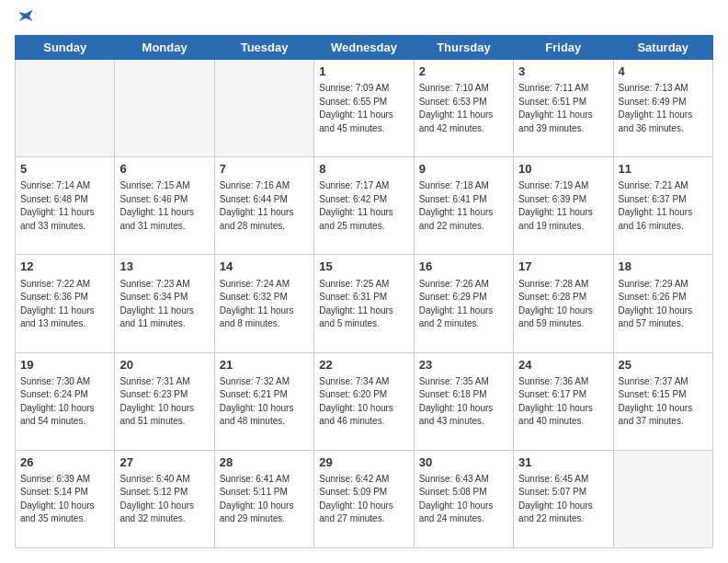 This screenshot has width=728, height=563. What do you see at coordinates (265, 402) in the screenshot?
I see `day-info: Sunrise: 7:32 AM Sunset: 6:21 PM Dayligh…` at bounding box center [265, 402].